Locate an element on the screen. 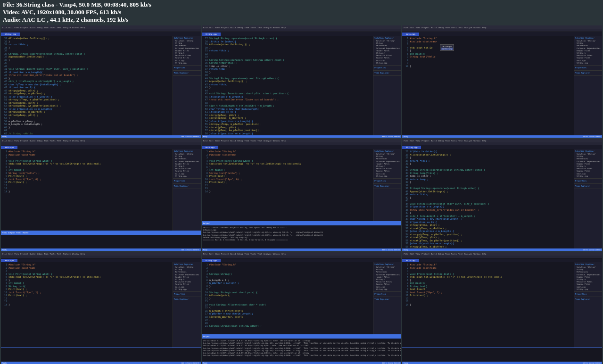  code-editor: 1#include "String.h"234String::String()5… is located at coordinates (288, 298).